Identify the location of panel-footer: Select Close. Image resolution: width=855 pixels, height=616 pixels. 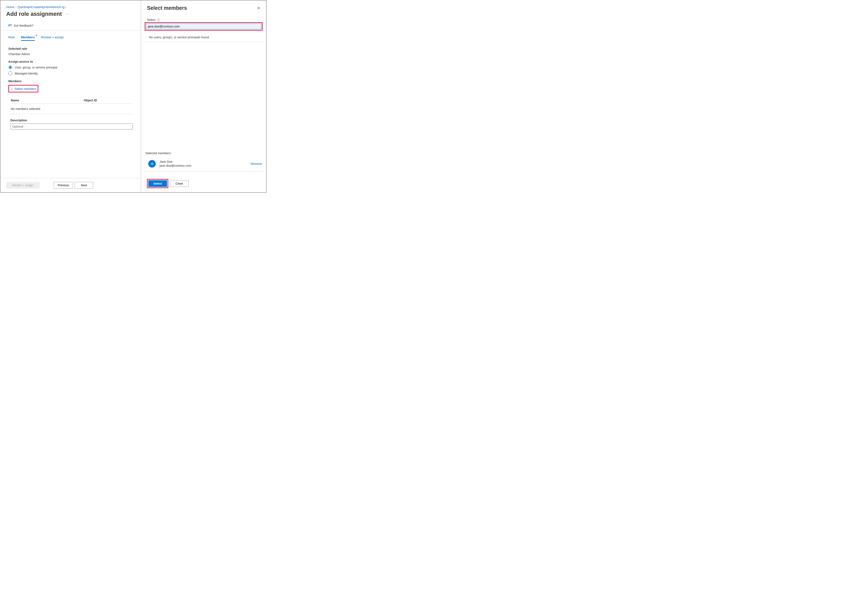
(204, 184).